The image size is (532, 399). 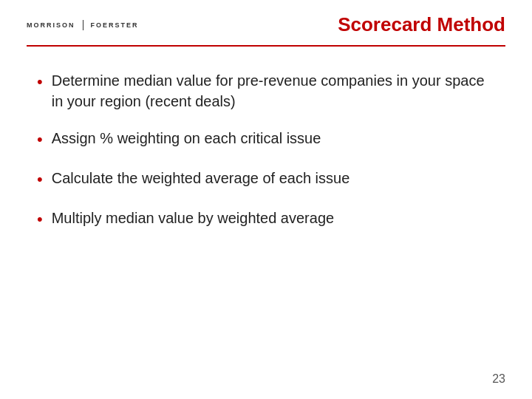 I want to click on list-item: • Calculate the weighted average of each…, so click(x=266, y=180).